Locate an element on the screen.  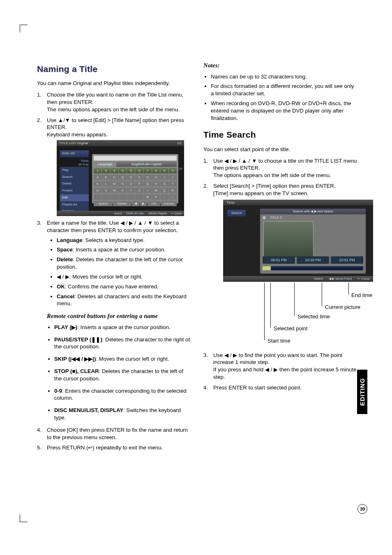
ts-search: Search is located at coordinates (237, 214).